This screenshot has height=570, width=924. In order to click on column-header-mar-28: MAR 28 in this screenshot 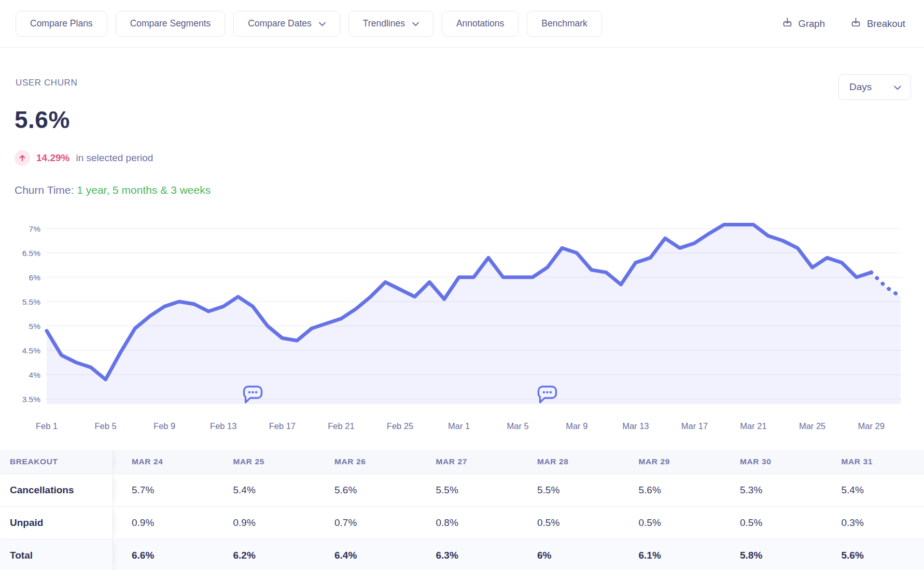, I will do `click(569, 462)`.